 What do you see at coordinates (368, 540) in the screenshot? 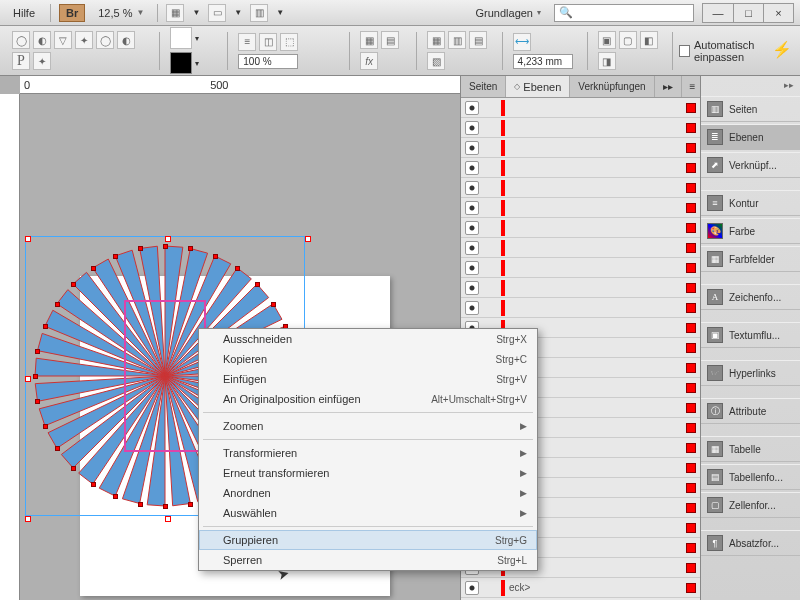
I see `menu-group: GruppierenStrg+G` at bounding box center [368, 540].